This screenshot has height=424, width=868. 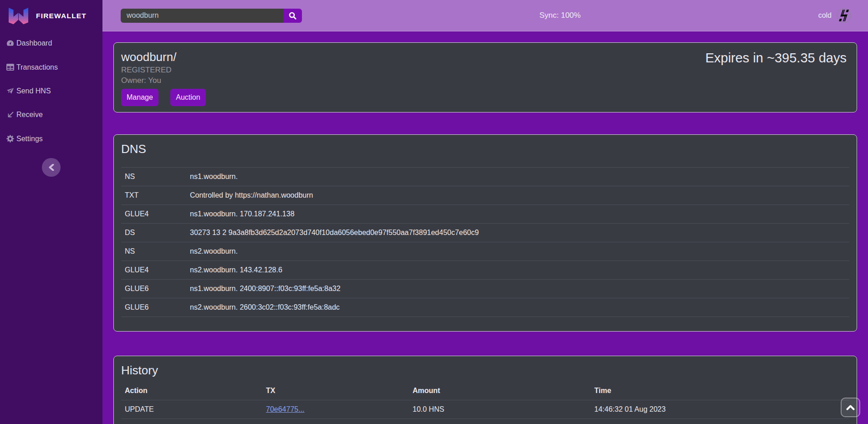 I want to click on dashboard-icon, so click(x=10, y=43).